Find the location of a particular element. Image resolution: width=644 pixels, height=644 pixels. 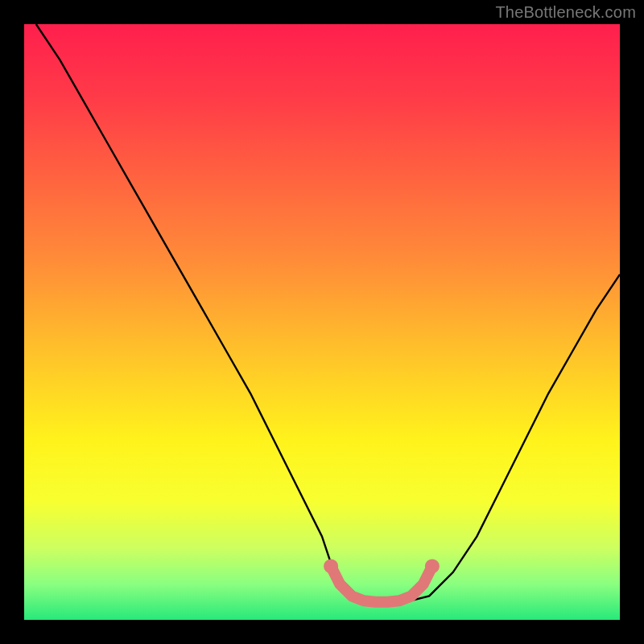

watermark-text: TheBottleneck.com is located at coordinates (565, 13).